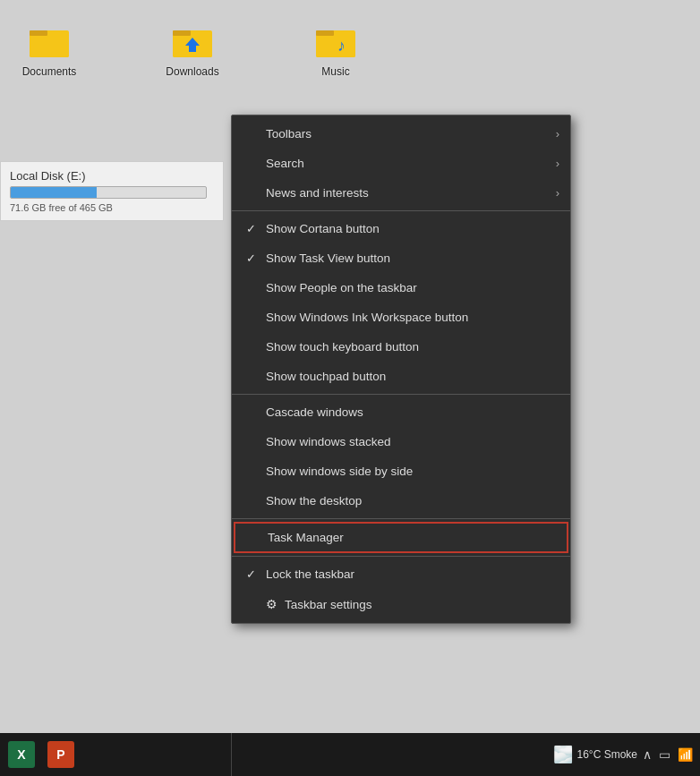  I want to click on disk-free-label: 71.6 GB free of 465 GB, so click(112, 208).